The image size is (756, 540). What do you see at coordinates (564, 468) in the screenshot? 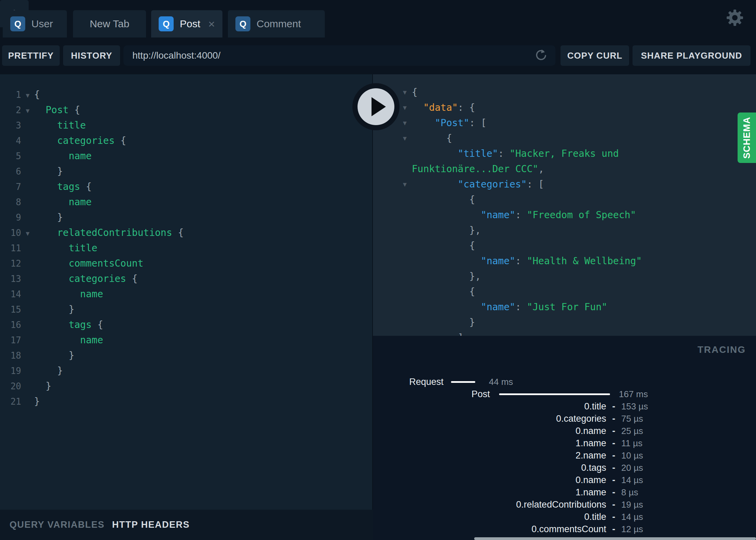
I see `trace-row: 0.tags-20 µs` at bounding box center [564, 468].